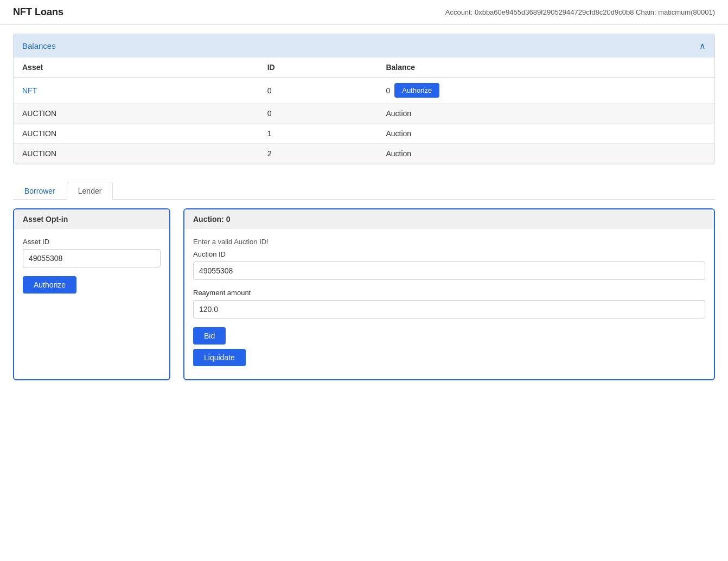 This screenshot has height=561, width=728. What do you see at coordinates (364, 154) in the screenshot?
I see `table-row: AUCTION2Auction` at bounding box center [364, 154].